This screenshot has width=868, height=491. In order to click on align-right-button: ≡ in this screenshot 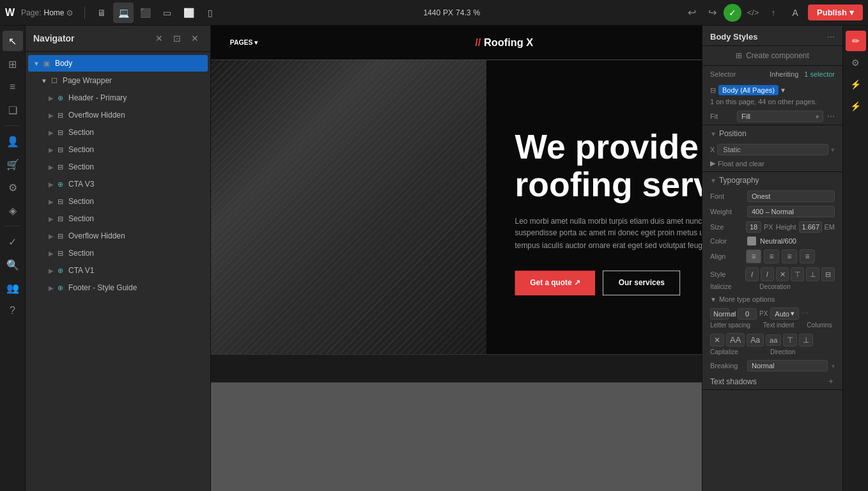, I will do `click(789, 256)`.